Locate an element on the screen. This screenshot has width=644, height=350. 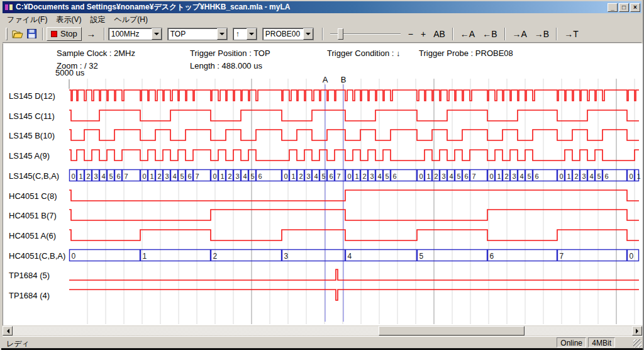
app-icon-shape is located at coordinates (6, 8).